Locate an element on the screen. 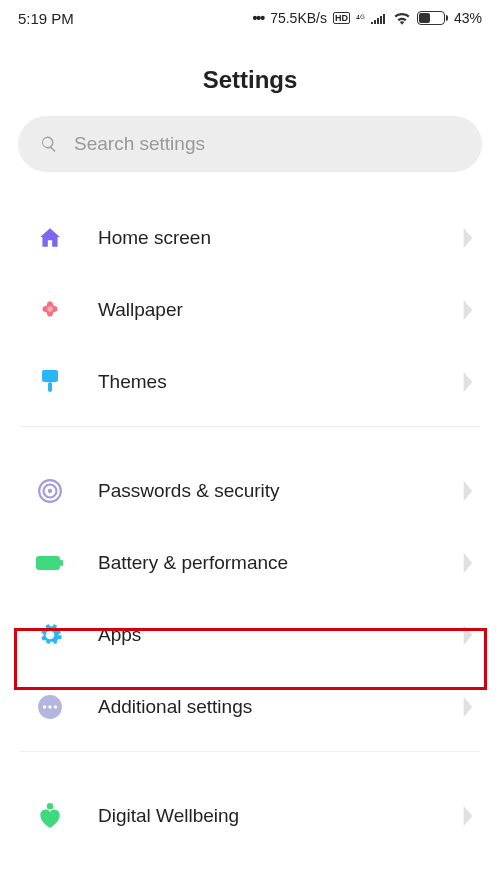 The height and width of the screenshot is (893, 500). status-right: ••• 75.5KB/s HD ⁴ᴳ 43% is located at coordinates (367, 18).